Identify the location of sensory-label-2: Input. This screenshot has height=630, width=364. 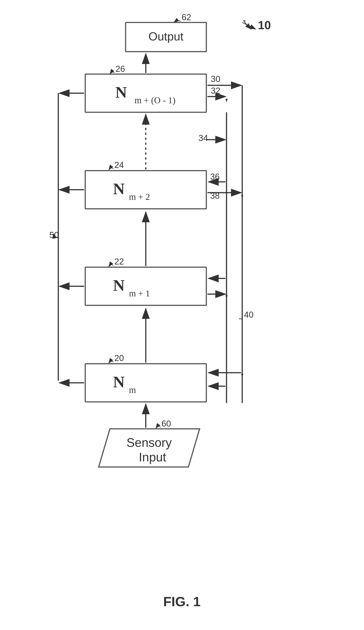
(153, 457).